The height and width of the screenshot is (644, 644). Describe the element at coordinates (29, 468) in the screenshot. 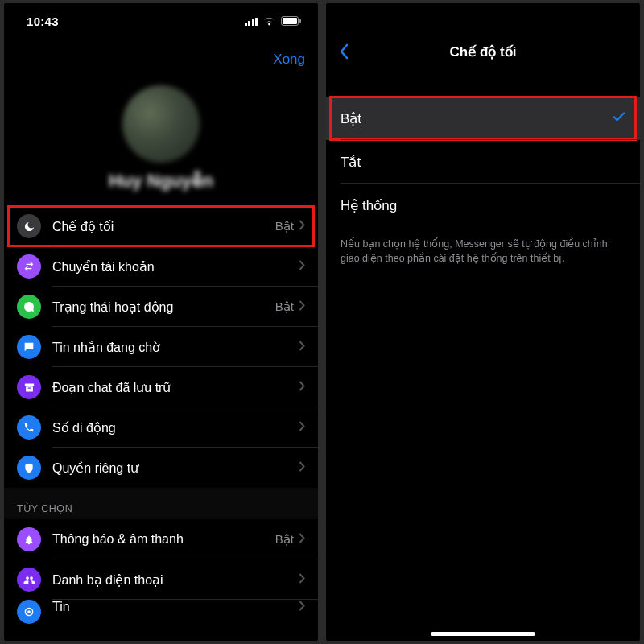

I see `shield-icon` at that location.